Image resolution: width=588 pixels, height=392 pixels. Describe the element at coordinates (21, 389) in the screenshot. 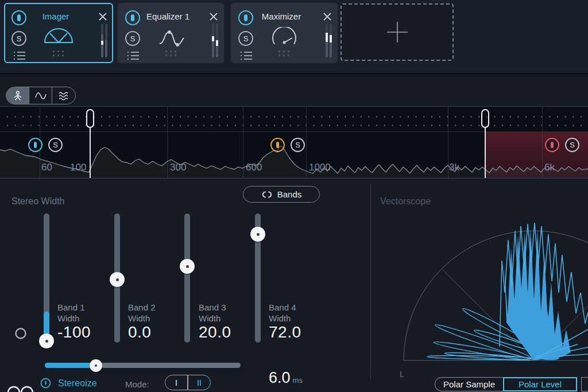

I see `stereo-wide-icon` at that location.